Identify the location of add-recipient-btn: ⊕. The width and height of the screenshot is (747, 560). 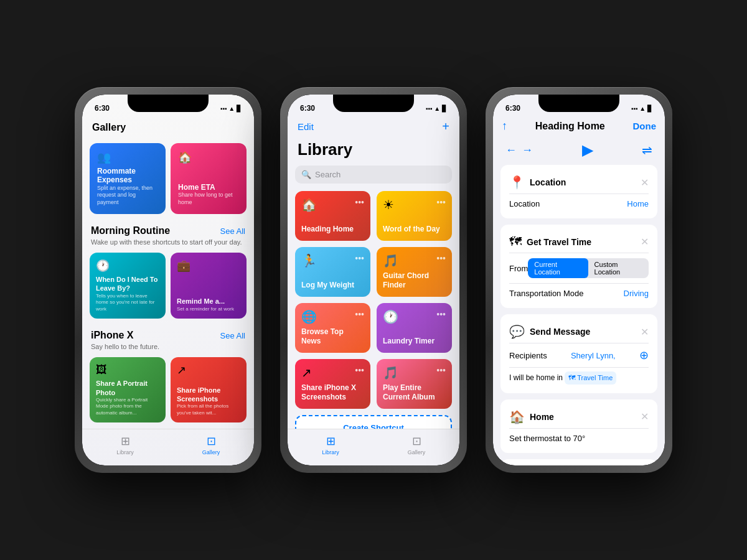
(644, 355).